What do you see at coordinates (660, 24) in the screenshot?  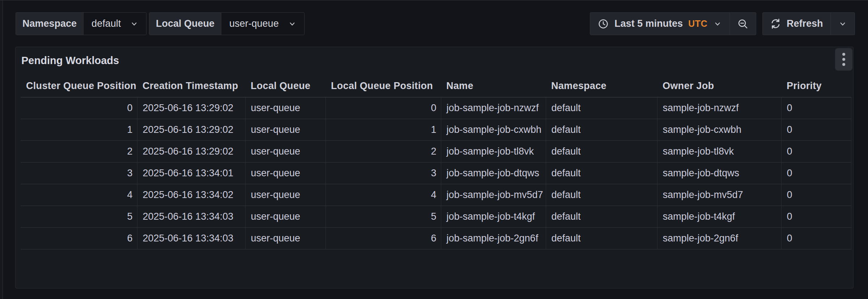 I see `time-picker-button: Last 5 minutes UTC` at bounding box center [660, 24].